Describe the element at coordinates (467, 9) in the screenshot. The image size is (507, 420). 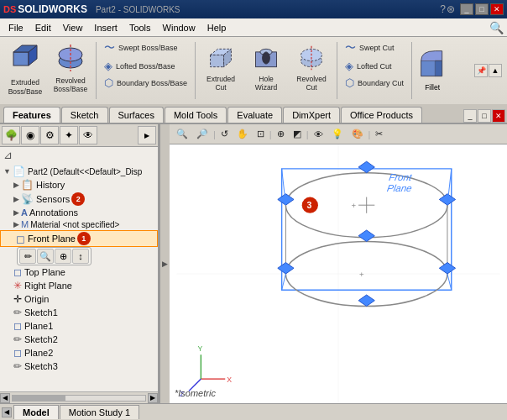
I see `minimize-button: _` at that location.